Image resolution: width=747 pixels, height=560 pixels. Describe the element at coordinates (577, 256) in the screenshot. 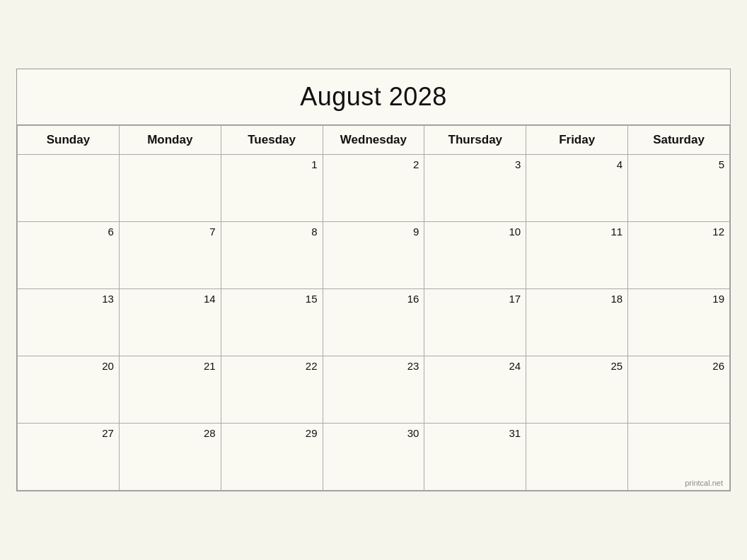

I see `calendar-cell: 11` at that location.